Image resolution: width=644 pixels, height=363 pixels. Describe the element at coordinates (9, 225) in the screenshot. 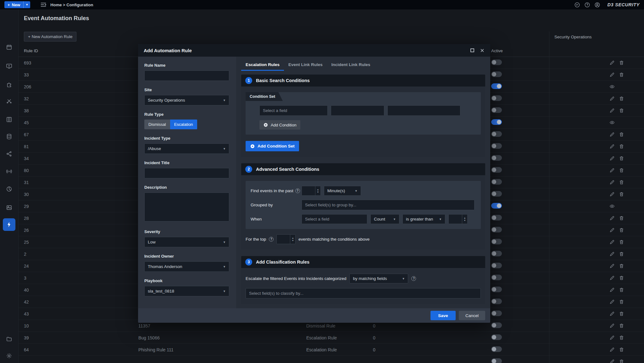

I see `automation-lightning-icon` at that location.